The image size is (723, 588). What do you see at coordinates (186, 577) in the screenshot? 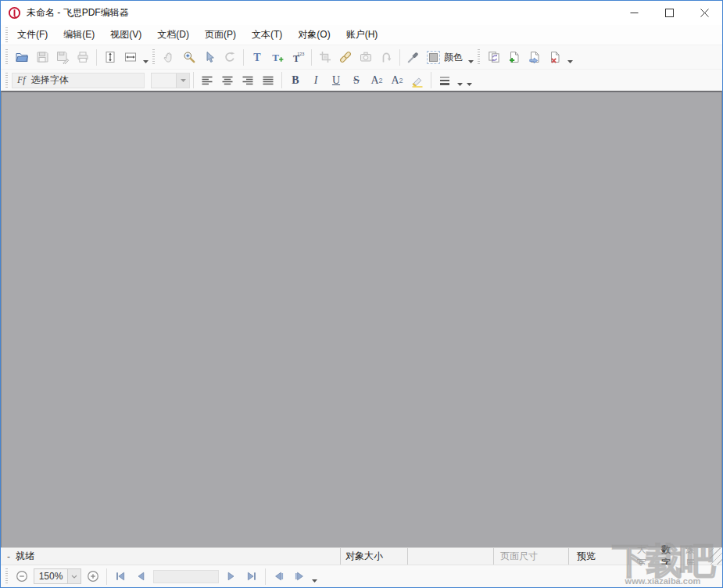
I see `page-number-input` at bounding box center [186, 577].